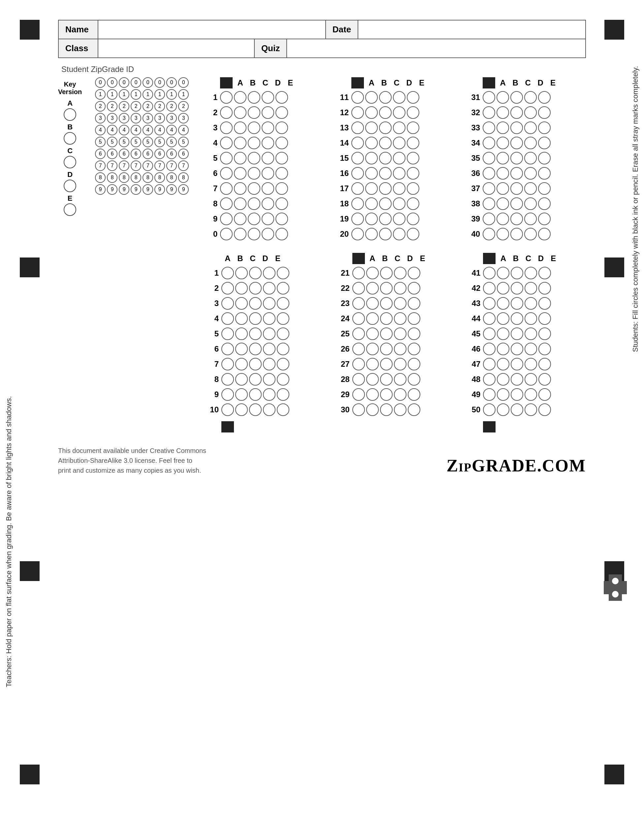  What do you see at coordinates (160, 106) in the screenshot?
I see `id-bubble-col5-digit2: 2` at bounding box center [160, 106].